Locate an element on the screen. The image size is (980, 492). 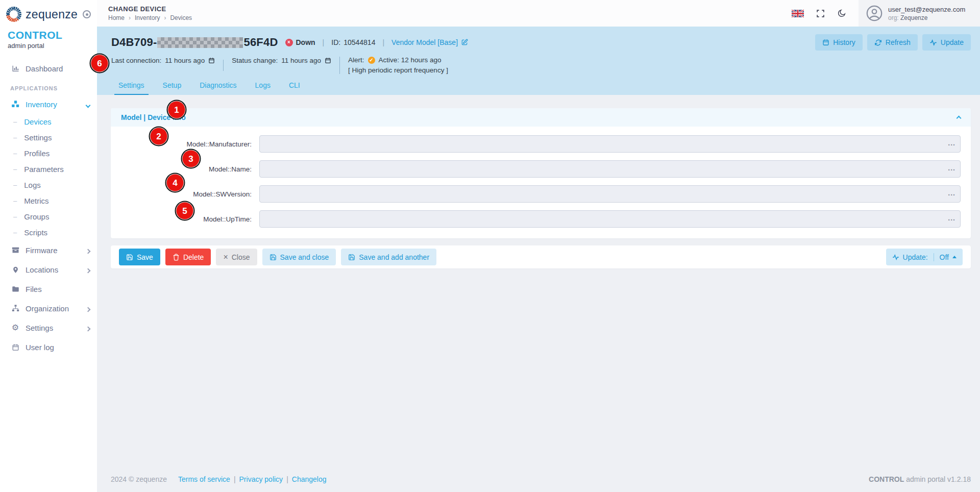
footer-link-changelog: Changelog is located at coordinates (309, 479).